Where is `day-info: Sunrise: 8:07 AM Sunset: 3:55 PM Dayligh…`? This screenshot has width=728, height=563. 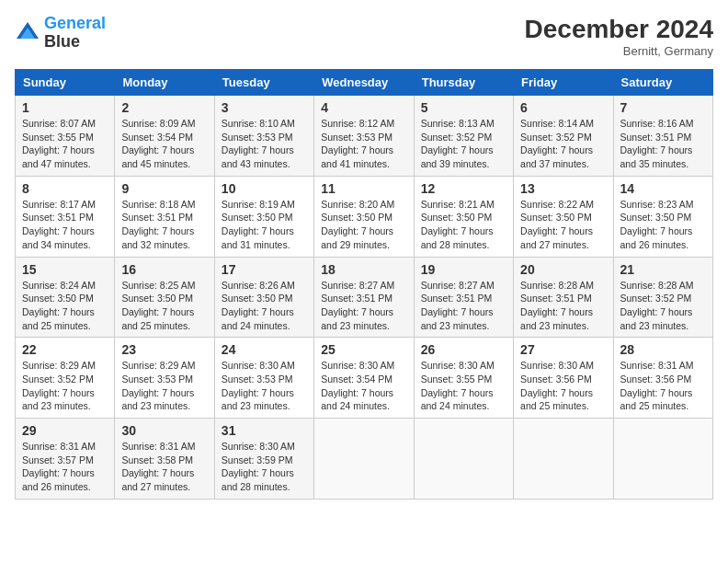 day-info: Sunrise: 8:07 AM Sunset: 3:55 PM Dayligh… is located at coordinates (64, 144).